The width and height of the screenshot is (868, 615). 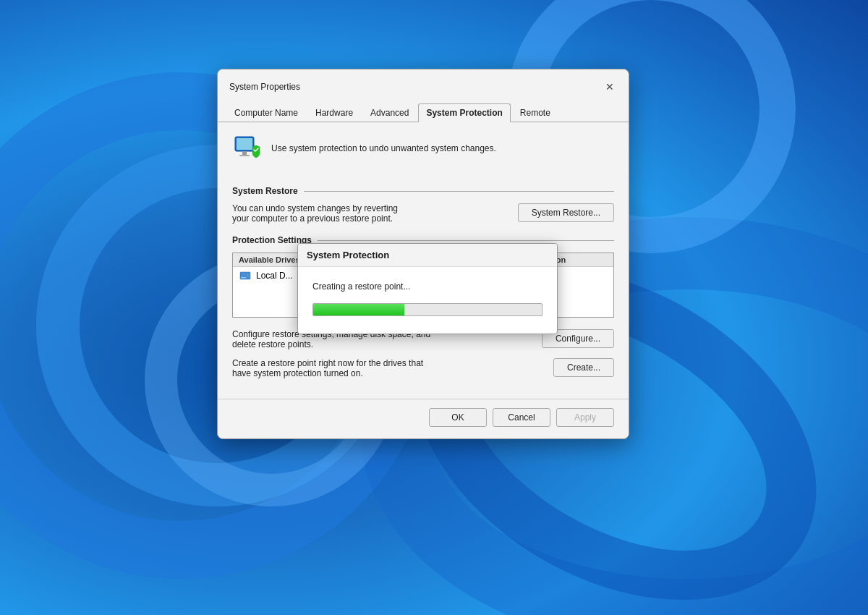 What do you see at coordinates (535, 113) in the screenshot?
I see `tab-remote: Remote` at bounding box center [535, 113].